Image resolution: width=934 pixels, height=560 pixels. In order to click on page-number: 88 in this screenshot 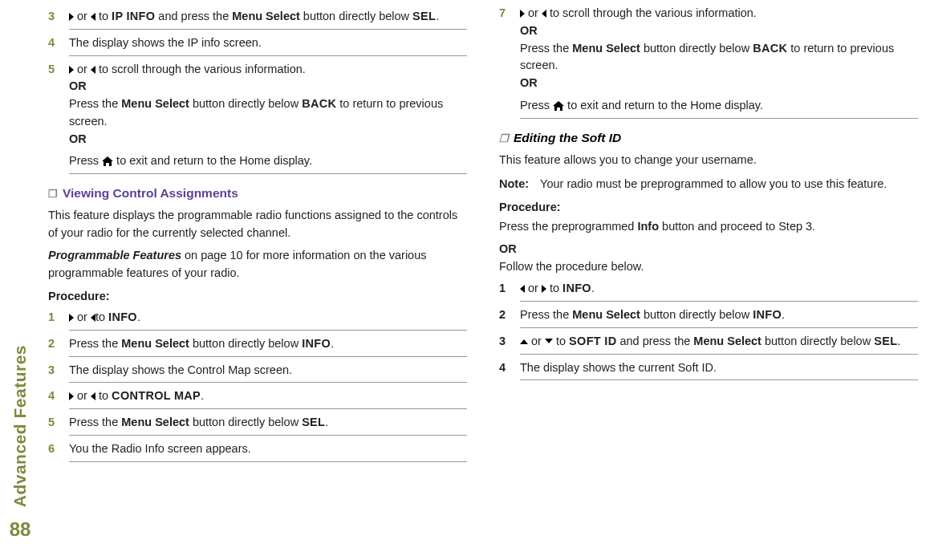, I will do `click(21, 530)`.